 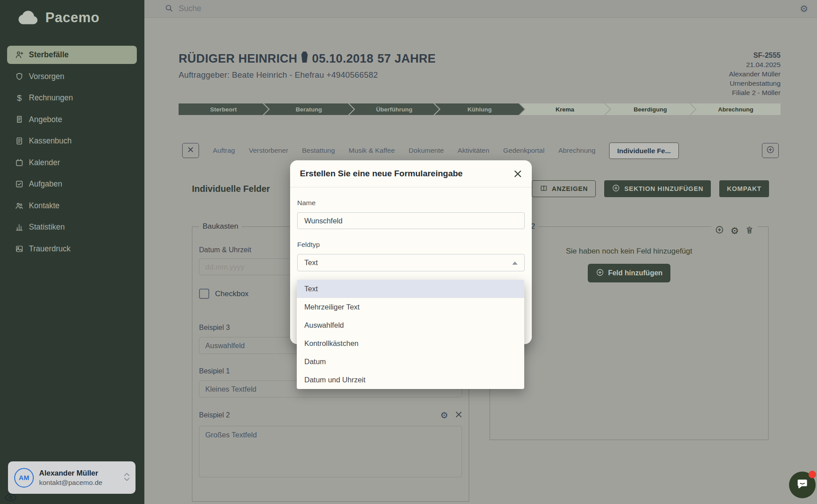 I want to click on coffin-icon, so click(x=305, y=59).